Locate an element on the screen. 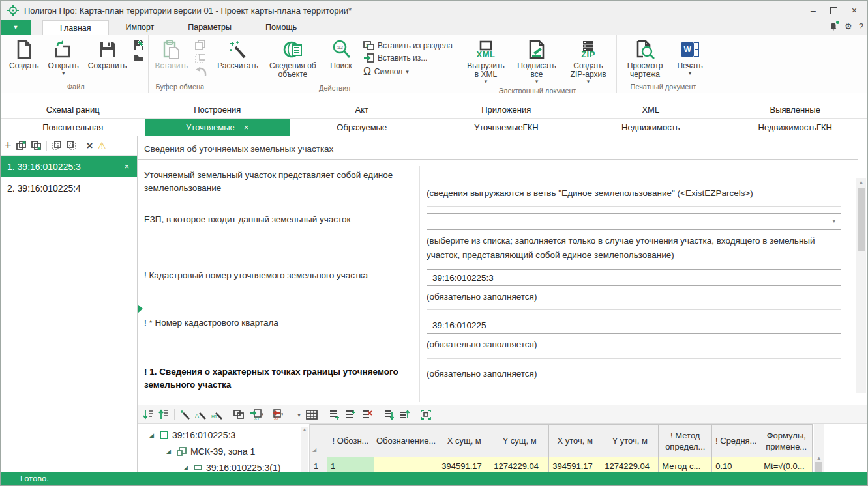  copy-parcel-icon is located at coordinates (37, 146).